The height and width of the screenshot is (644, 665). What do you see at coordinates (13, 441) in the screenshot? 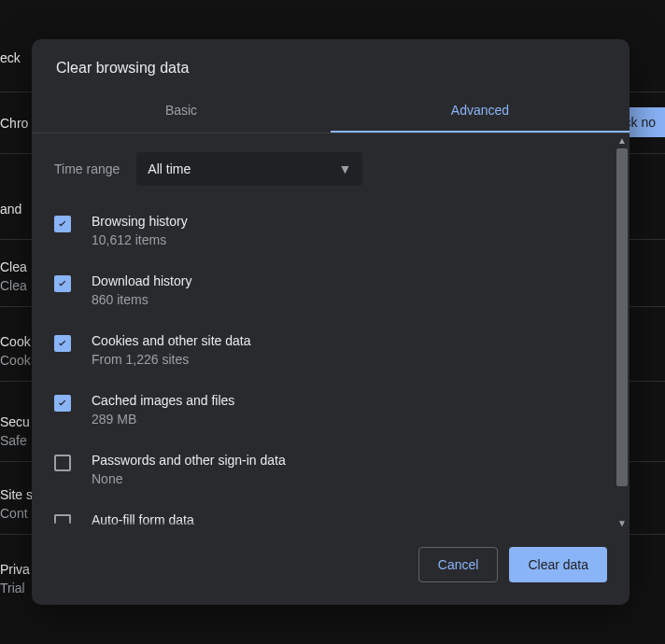
I see `bg-text: Safe` at bounding box center [13, 441].